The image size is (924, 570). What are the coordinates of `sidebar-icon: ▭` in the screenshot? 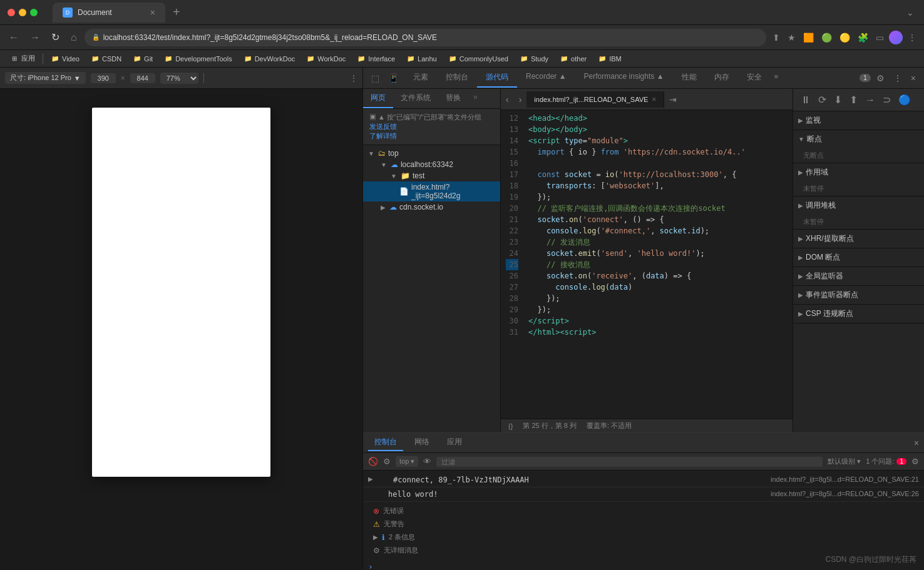 It's located at (880, 38).